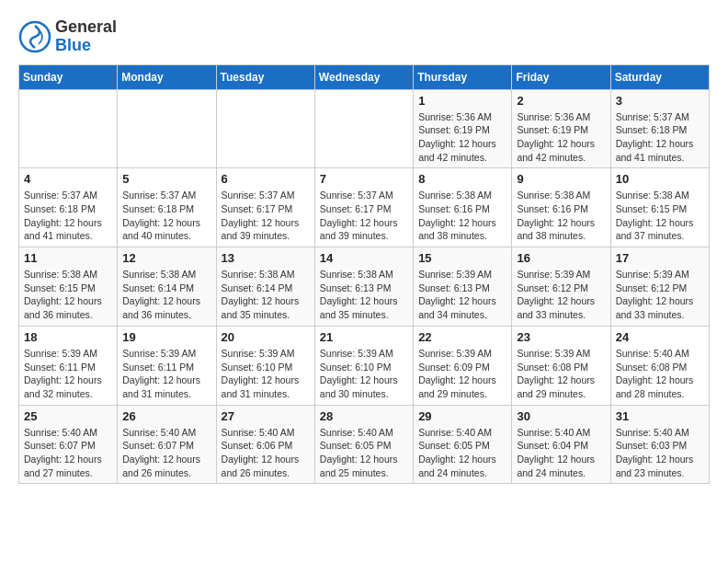 This screenshot has width=728, height=563. I want to click on day-number: 20, so click(266, 337).